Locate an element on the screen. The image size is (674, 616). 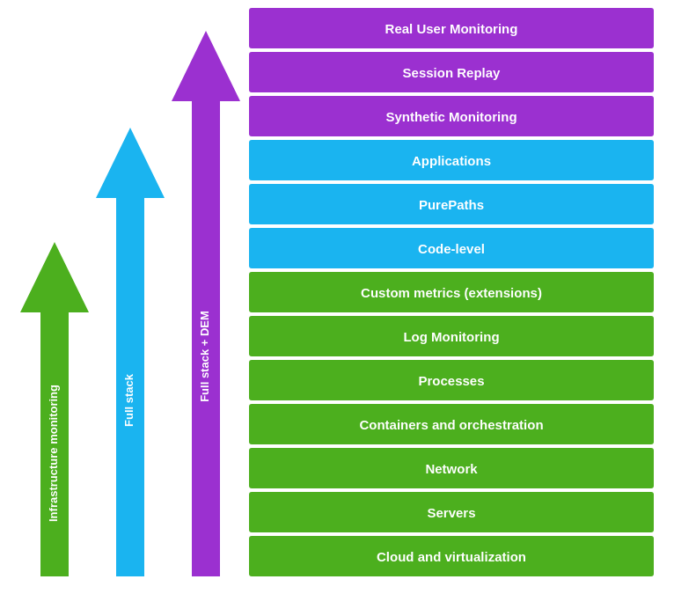
bar-label-purepaths: PurePaths is located at coordinates (451, 204).